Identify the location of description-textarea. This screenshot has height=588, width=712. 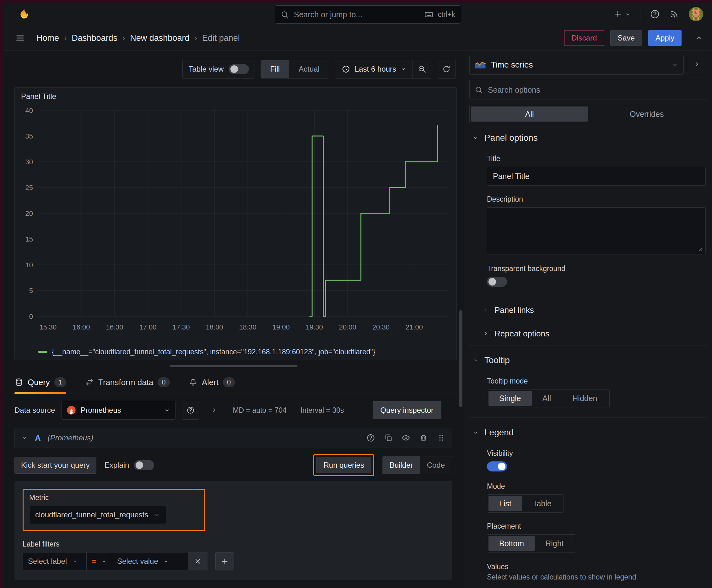
(596, 231).